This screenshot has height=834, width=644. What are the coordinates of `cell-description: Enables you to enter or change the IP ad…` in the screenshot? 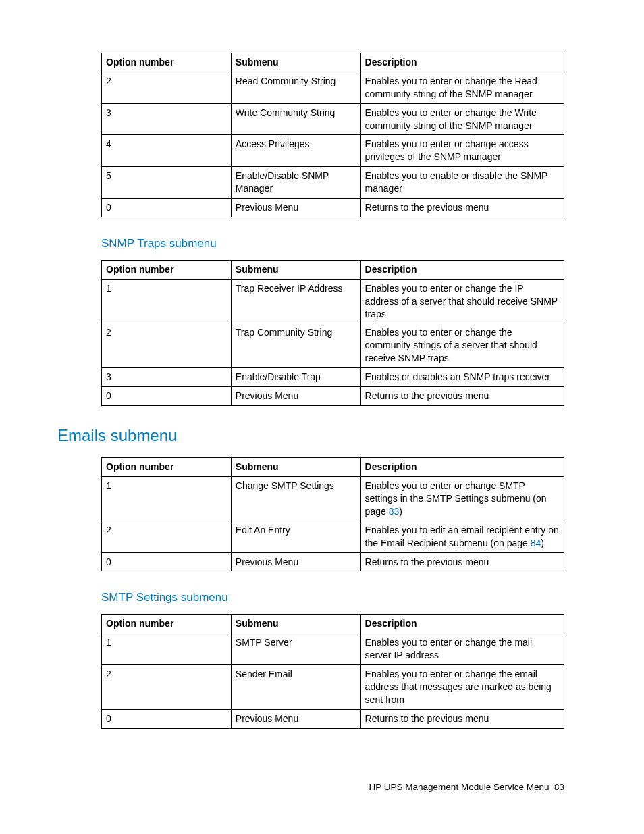 It's located at (462, 301).